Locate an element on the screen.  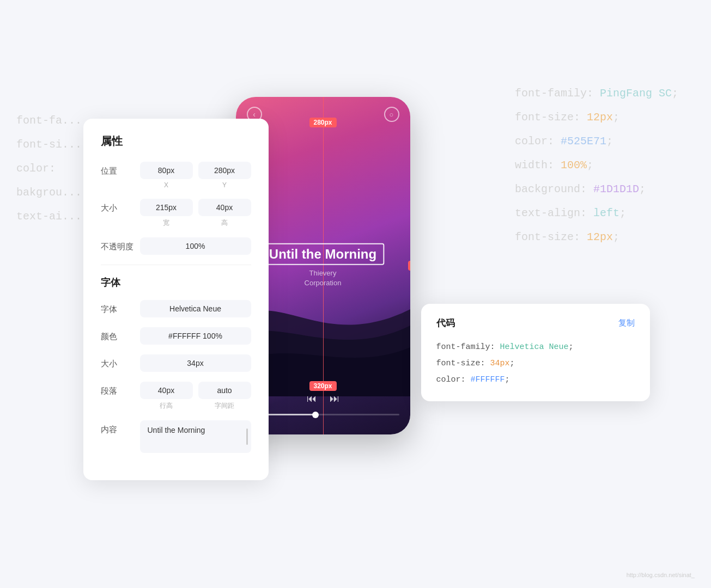
content-label: 内容 is located at coordinates (120, 428).